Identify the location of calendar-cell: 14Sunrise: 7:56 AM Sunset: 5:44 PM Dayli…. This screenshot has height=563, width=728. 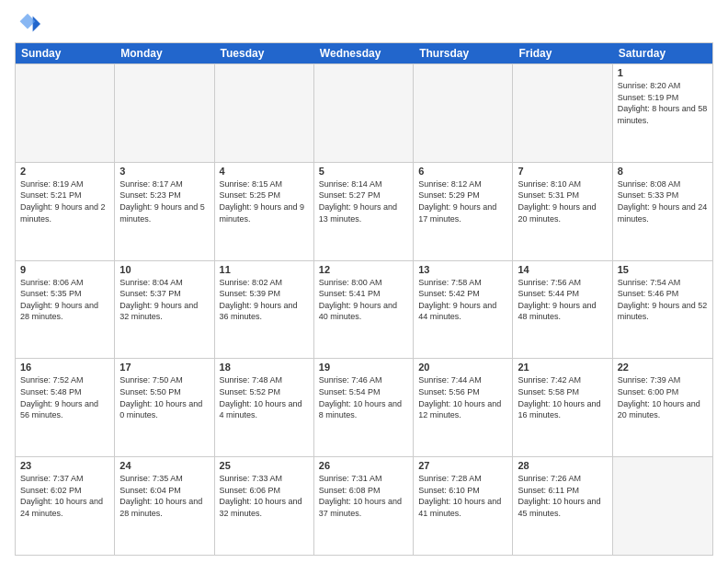
(563, 310).